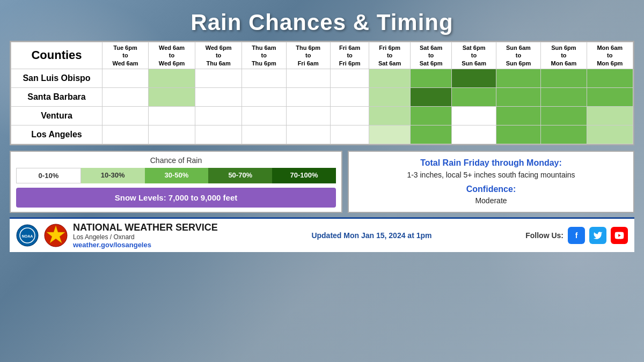  I want to click on table-row: Los Angeles, so click(322, 134).